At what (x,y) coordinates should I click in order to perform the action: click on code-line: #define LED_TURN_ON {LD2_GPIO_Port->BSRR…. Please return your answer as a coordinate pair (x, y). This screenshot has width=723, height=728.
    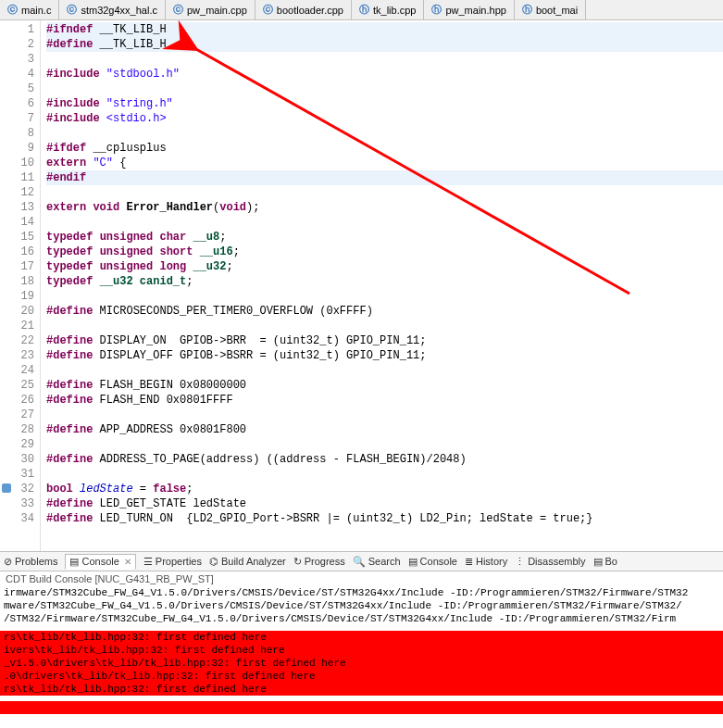
    Looking at the image, I should click on (385, 519).